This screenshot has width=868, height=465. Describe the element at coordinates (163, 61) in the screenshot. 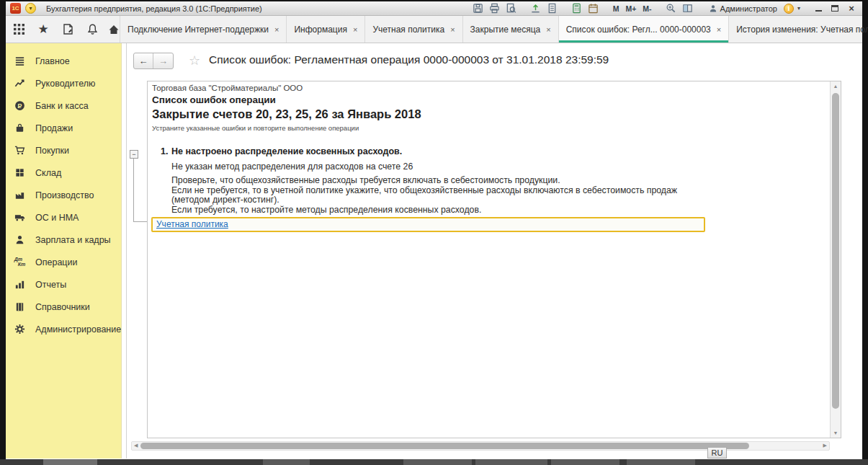

I see `forward-button: →` at that location.